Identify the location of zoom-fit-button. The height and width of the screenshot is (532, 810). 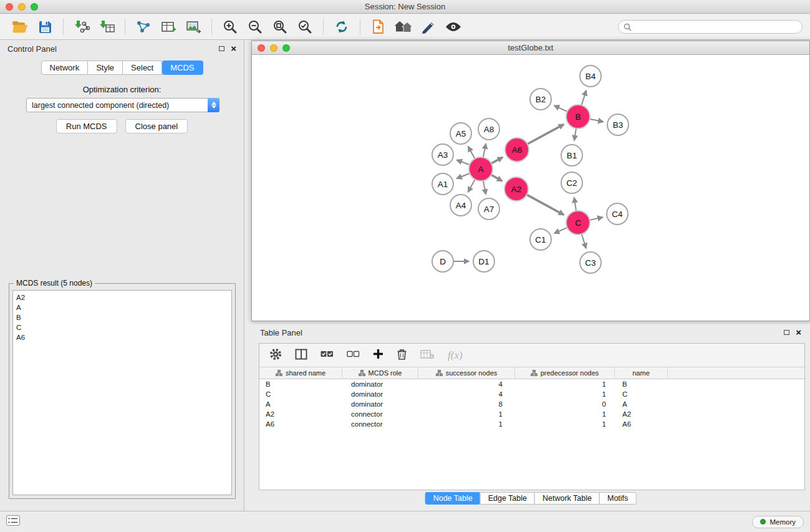
(280, 27).